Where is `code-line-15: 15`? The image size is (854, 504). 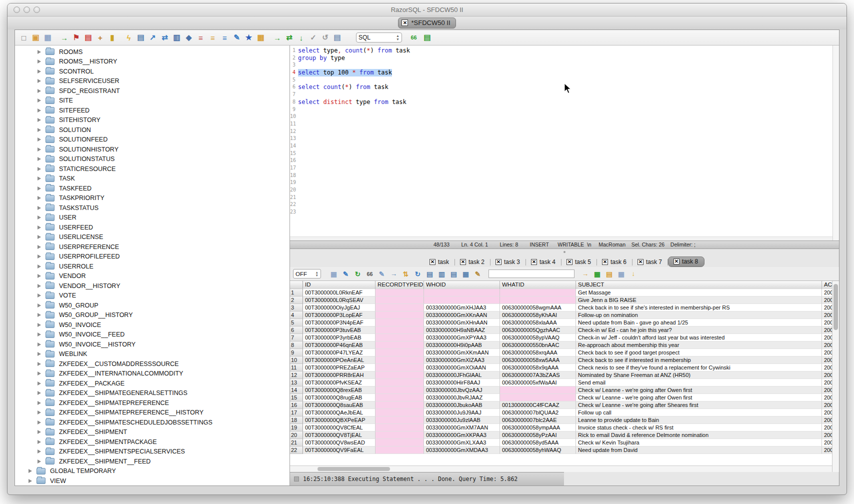 code-line-15: 15 is located at coordinates (561, 154).